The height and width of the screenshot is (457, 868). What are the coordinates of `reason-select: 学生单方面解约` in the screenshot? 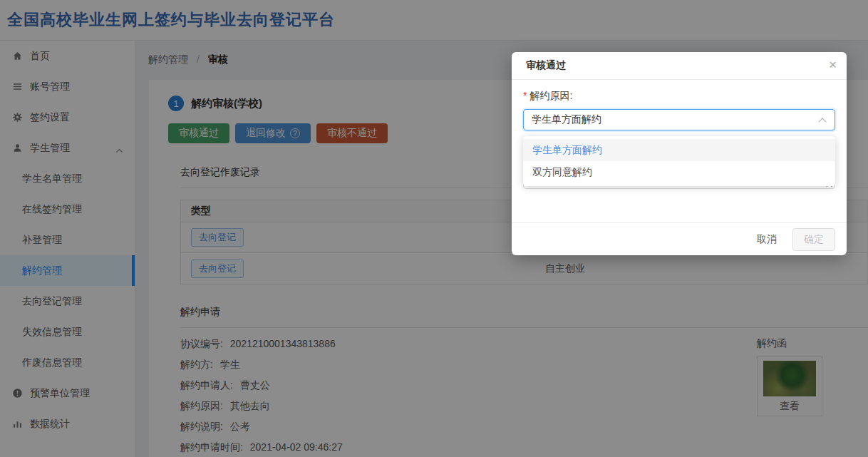 It's located at (679, 120).